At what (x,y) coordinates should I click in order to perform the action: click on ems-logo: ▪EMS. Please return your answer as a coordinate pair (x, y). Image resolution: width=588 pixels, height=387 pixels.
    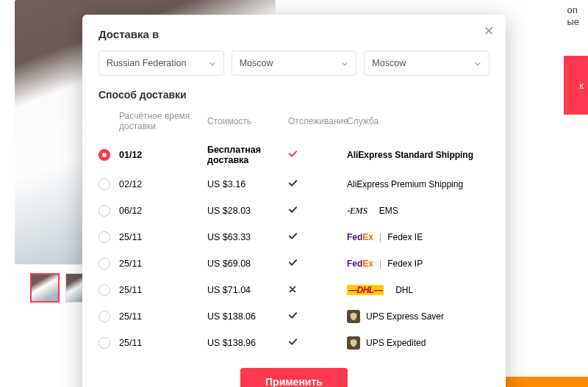
    Looking at the image, I should click on (357, 211).